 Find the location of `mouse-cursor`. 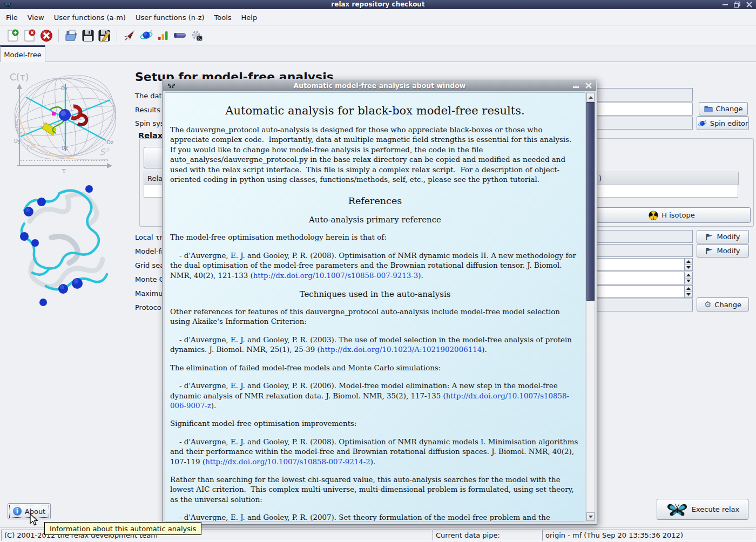

mouse-cursor is located at coordinates (35, 520).